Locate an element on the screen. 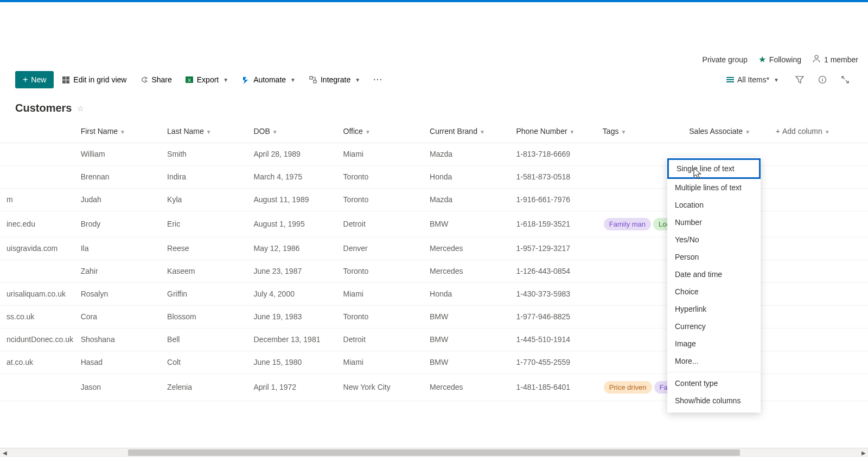 The image size is (868, 457). cell-dob: June 15, 1980 is located at coordinates (292, 362).